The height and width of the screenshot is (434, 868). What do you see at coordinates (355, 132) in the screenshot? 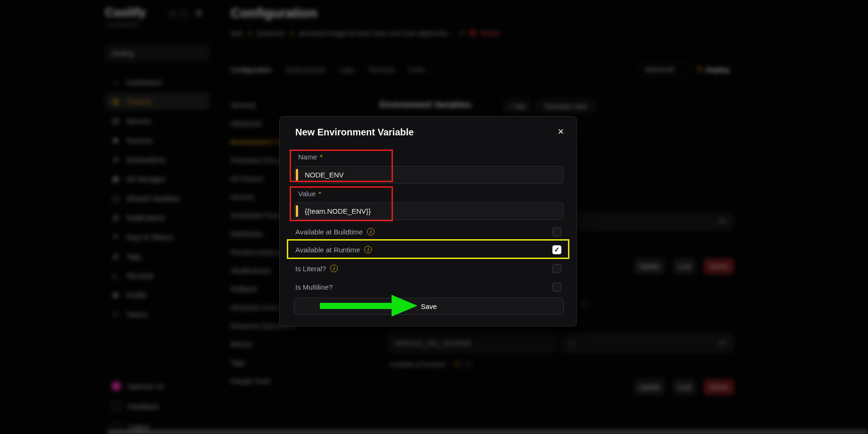
I see `modal-title: New Environment Variable` at bounding box center [355, 132].